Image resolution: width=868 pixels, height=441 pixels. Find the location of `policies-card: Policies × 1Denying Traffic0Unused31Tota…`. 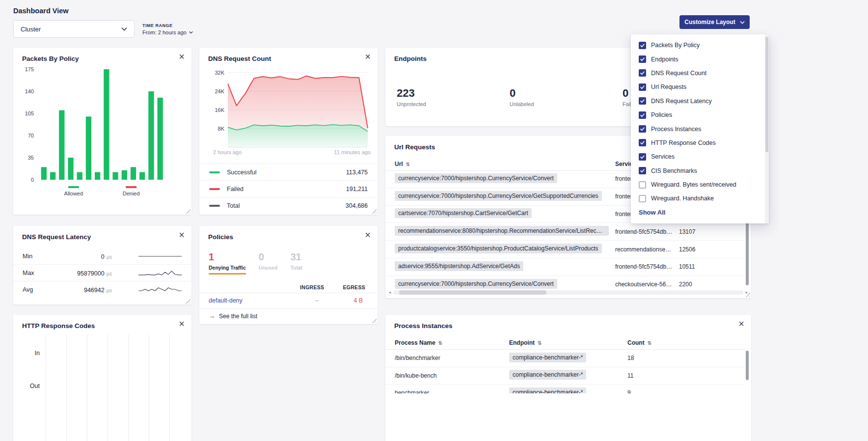

policies-card: Policies × 1Denying Traffic0Unused31Tota… is located at coordinates (289, 275).